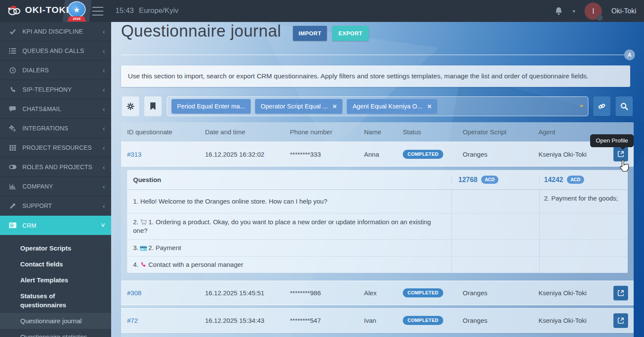 Image resolution: width=644 pixels, height=337 pixels. What do you see at coordinates (321, 132) in the screenshot?
I see `col-header-phone: Phone number` at bounding box center [321, 132].